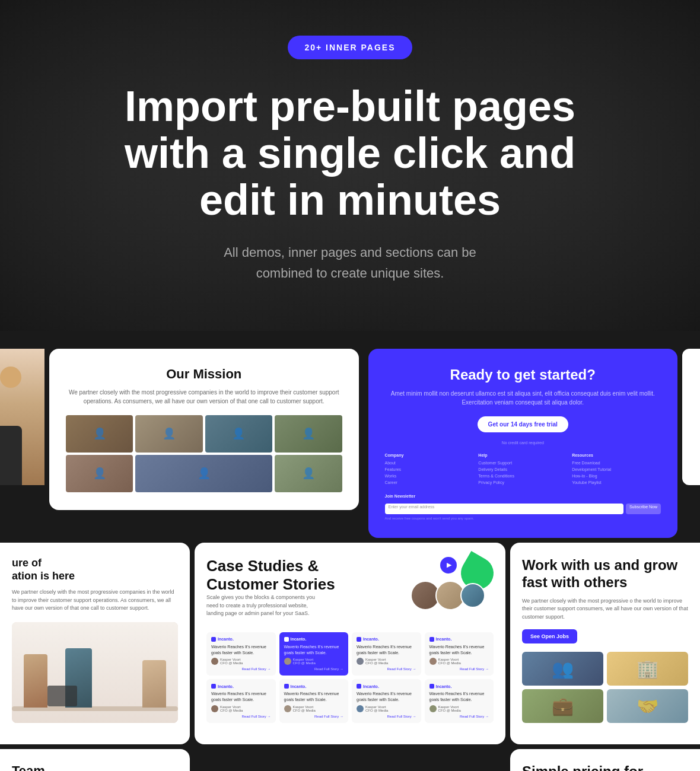 This screenshot has height=771, width=700. I want to click on author-1: Kasper VoortCFO @ Media, so click(241, 661).